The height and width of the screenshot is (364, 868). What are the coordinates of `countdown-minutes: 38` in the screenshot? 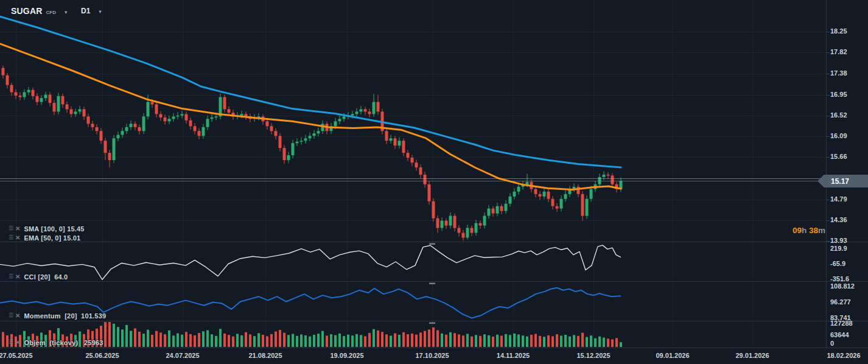 It's located at (813, 230).